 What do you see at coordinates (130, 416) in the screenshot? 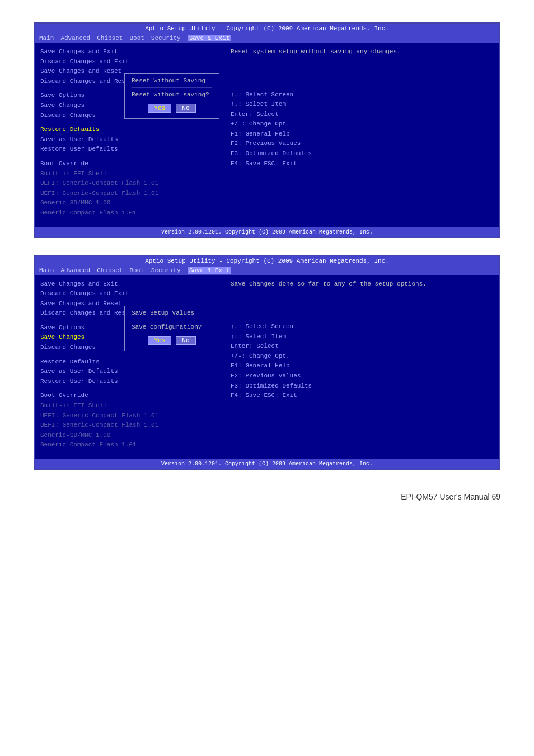
I see `menu-uefi-cf-1-2: UEFI: Generic-Compact Flash 1.01` at bounding box center [130, 416].